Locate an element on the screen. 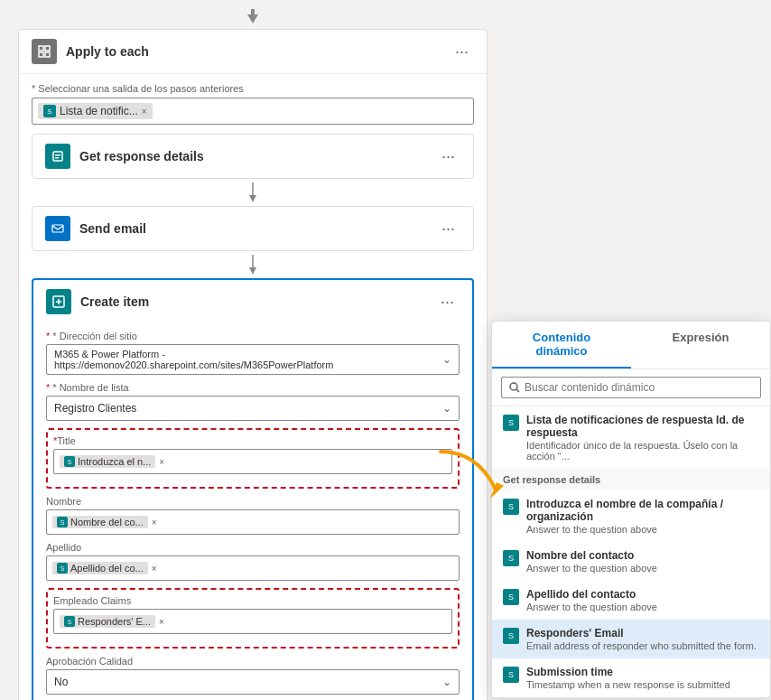 This screenshot has height=700, width=771. search-input is located at coordinates (639, 387).